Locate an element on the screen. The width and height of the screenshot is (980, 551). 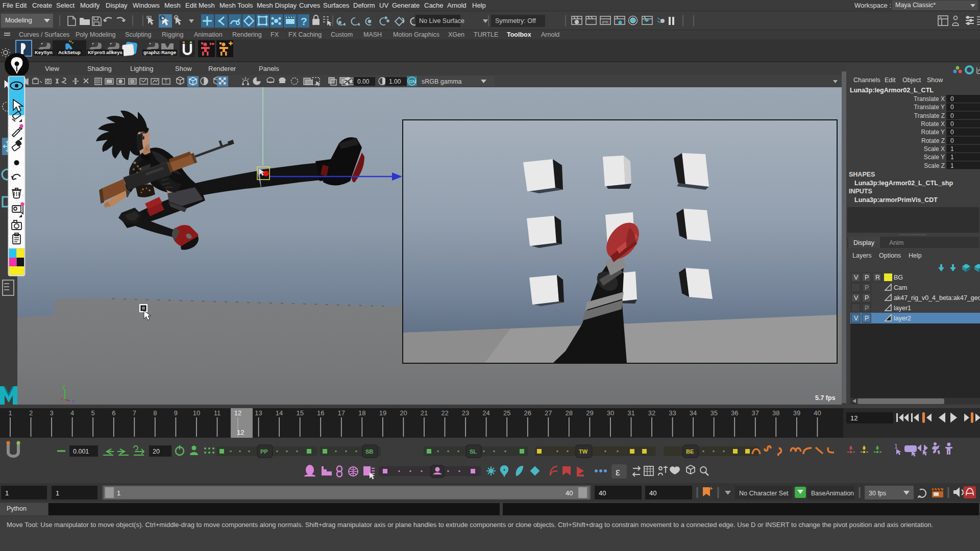
svg-text: 35 is located at coordinates (714, 413).